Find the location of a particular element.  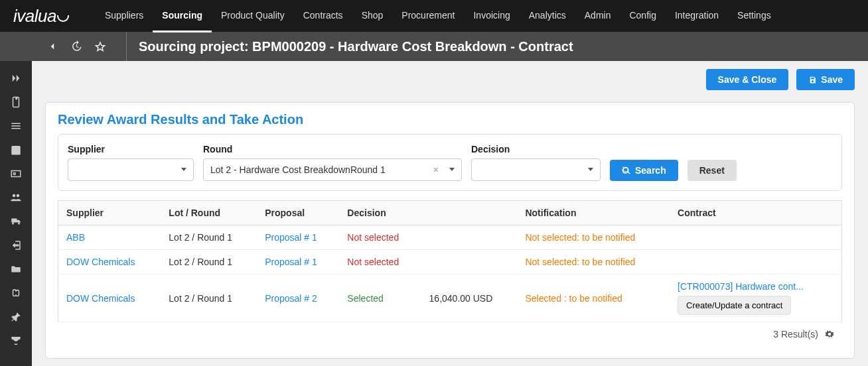

save-icon is located at coordinates (812, 80).